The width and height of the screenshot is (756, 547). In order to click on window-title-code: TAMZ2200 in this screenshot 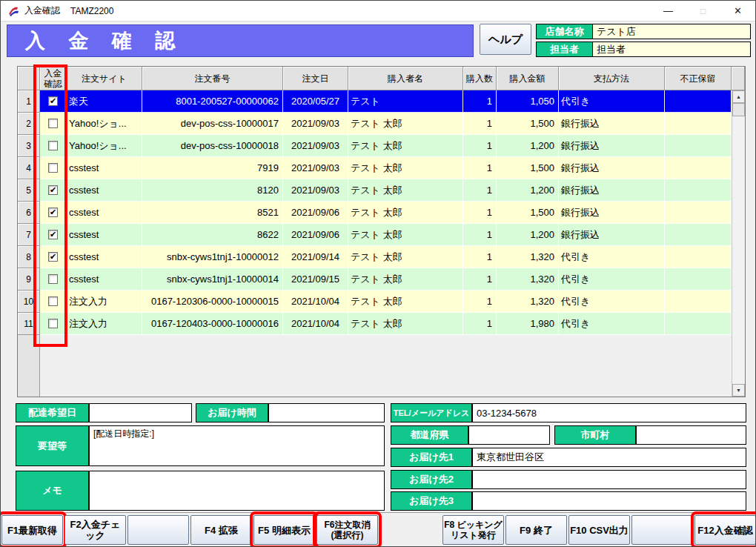, I will do `click(92, 11)`.